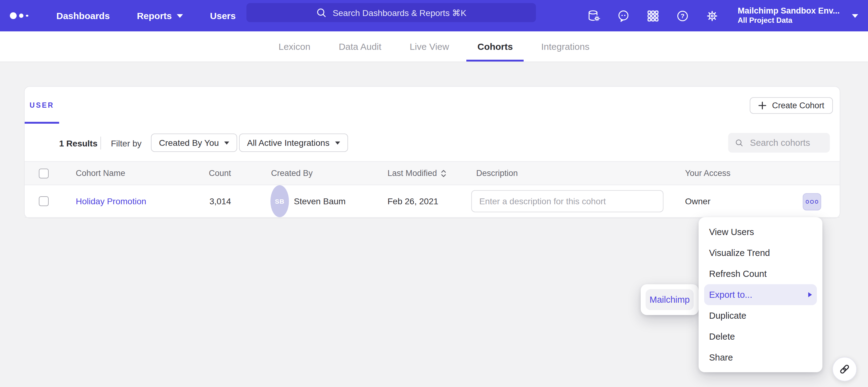  Describe the element at coordinates (204, 173) in the screenshot. I see `column-count: Count` at that location.